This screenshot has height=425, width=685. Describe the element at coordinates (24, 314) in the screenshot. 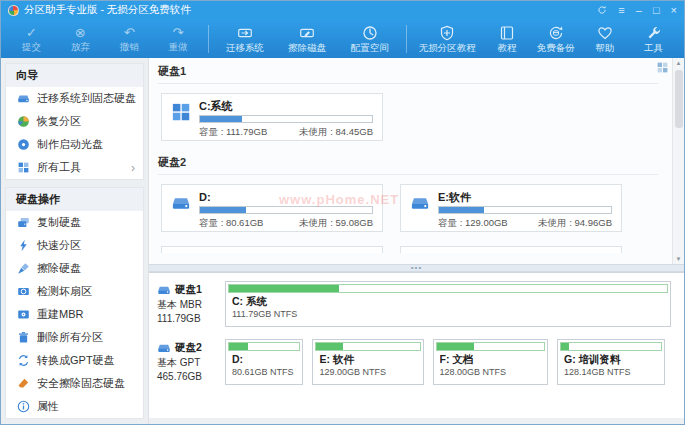

I see `rebuild-mbr-icon` at that location.